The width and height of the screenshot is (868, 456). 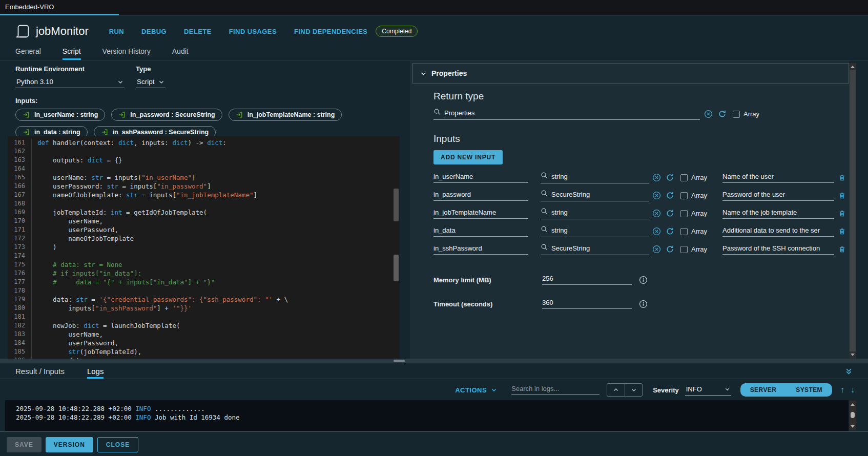 I want to click on debug-button: DEBUG, so click(x=154, y=32).